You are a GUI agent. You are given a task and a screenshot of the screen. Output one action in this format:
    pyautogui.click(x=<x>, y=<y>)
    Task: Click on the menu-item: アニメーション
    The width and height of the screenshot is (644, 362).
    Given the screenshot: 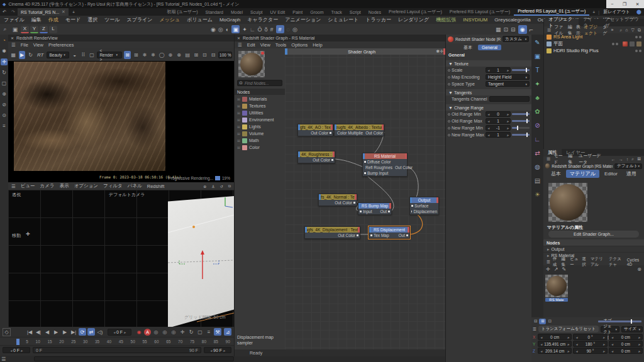 What is the action you would take?
    pyautogui.click(x=303, y=20)
    